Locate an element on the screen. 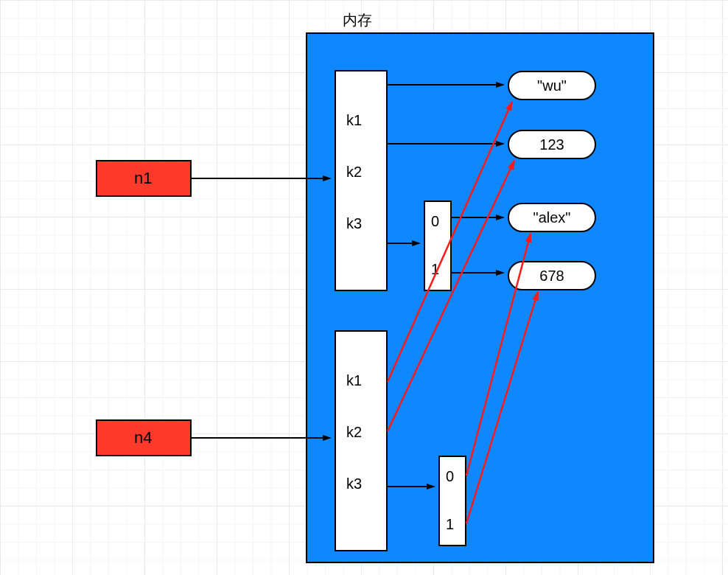  dict-n4: k1 k2 k3 is located at coordinates (361, 441).